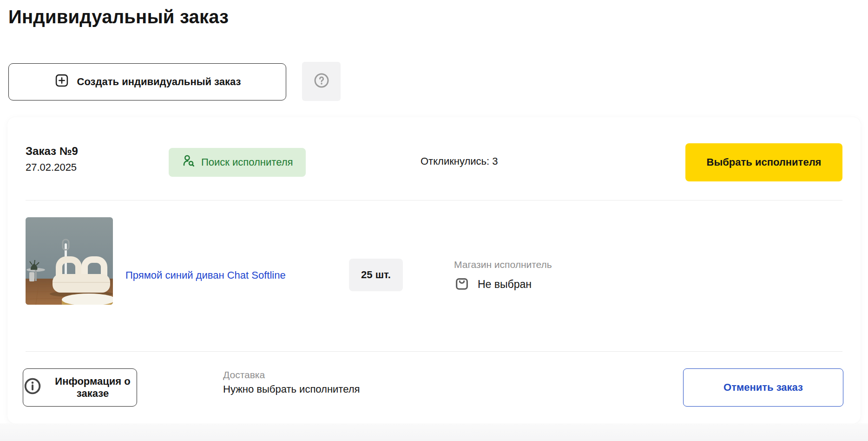 Image resolution: width=868 pixels, height=441 pixels. I want to click on order-date: 27.02.2025, so click(51, 167).